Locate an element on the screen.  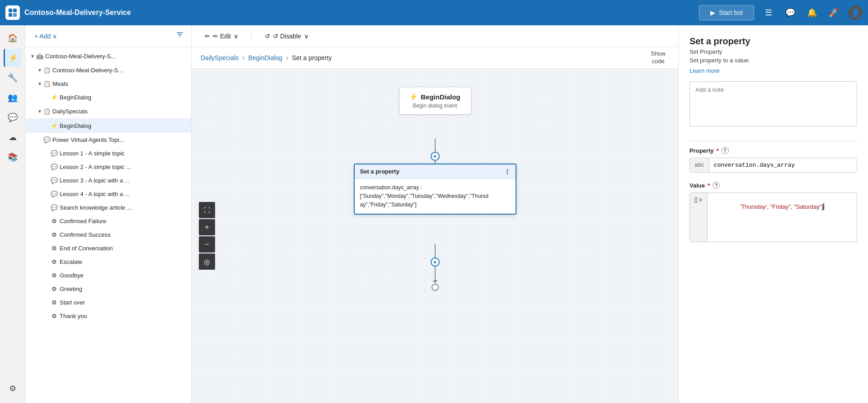
tree-item-lesson1: 💬Lesson 1 - A simple topic is located at coordinates (108, 153).